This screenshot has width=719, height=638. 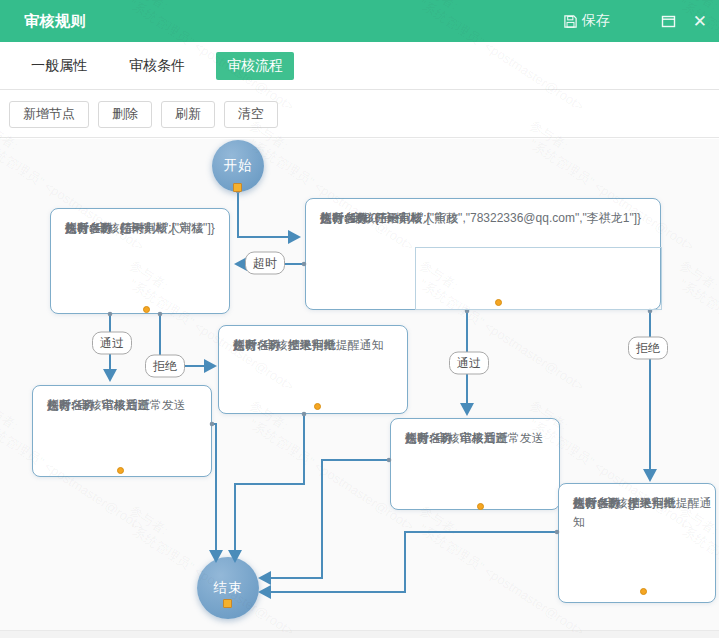 What do you see at coordinates (586, 21) in the screenshot?
I see `save-button: 保存` at bounding box center [586, 21].